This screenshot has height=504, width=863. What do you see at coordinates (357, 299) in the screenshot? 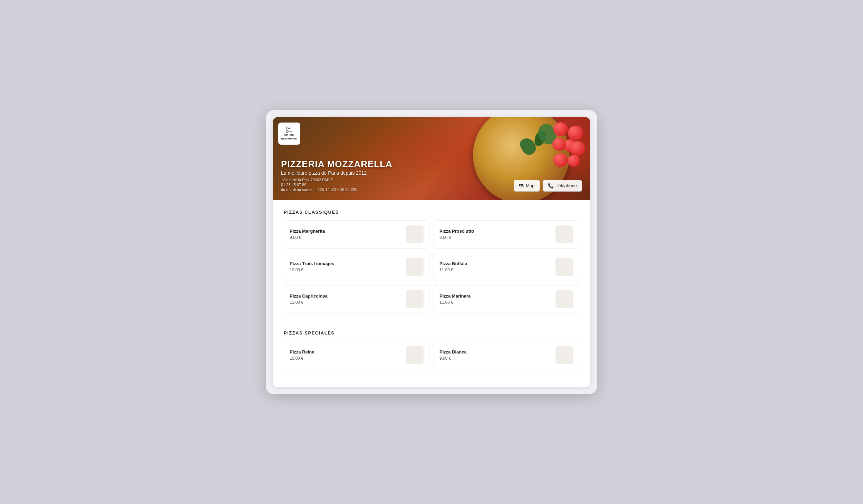
I see `list-item: Pizza Capricciosa 11.00 €` at bounding box center [357, 299].